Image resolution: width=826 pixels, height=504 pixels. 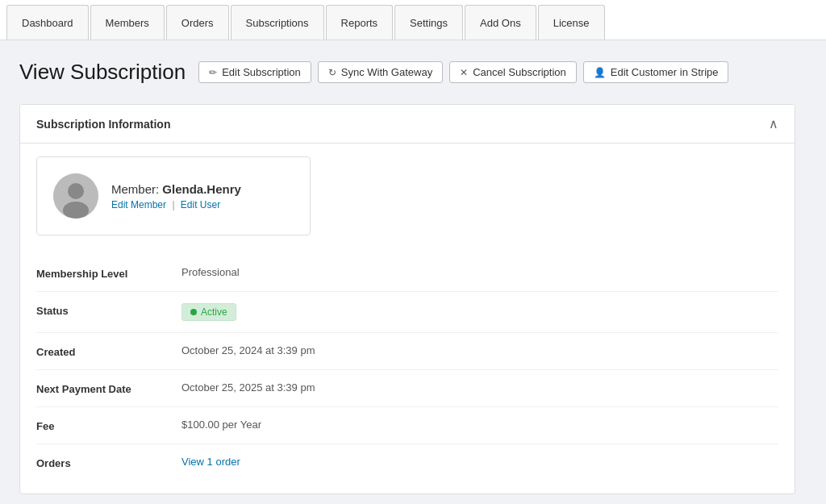 What do you see at coordinates (215, 312) in the screenshot?
I see `status-badge-text: Active` at bounding box center [215, 312].